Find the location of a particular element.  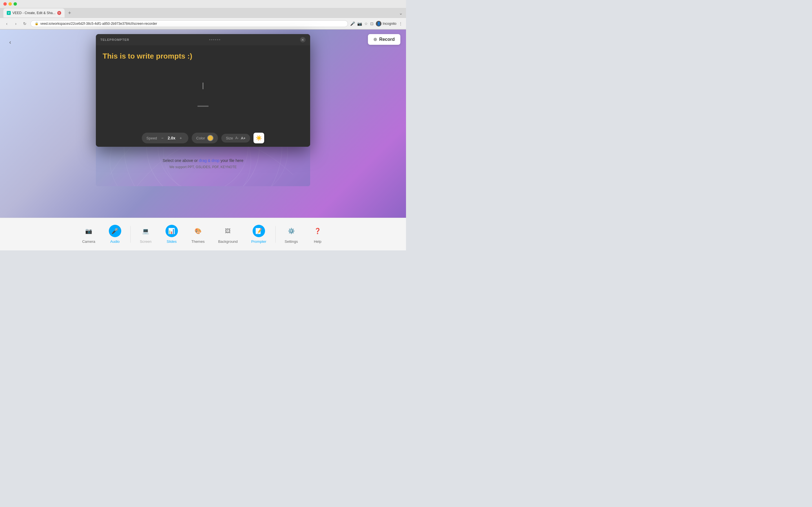

speed-decrease-button: − is located at coordinates (162, 138).